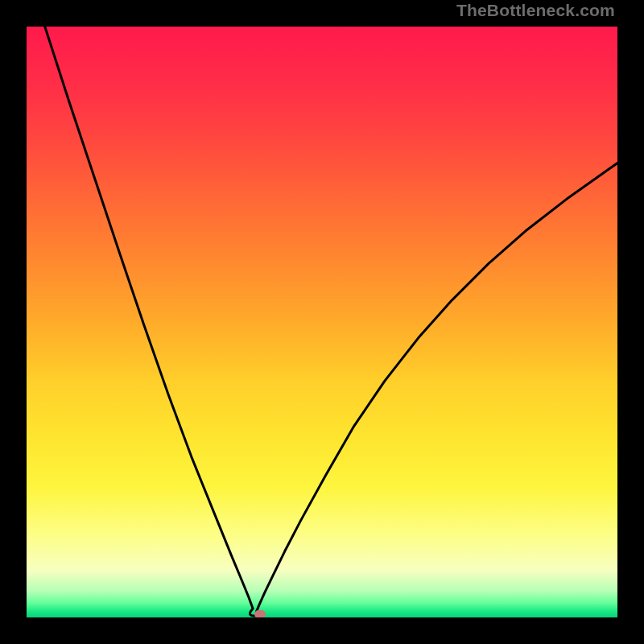 This screenshot has height=644, width=644. Describe the element at coordinates (260, 613) in the screenshot. I see `current-config-marker` at that location.